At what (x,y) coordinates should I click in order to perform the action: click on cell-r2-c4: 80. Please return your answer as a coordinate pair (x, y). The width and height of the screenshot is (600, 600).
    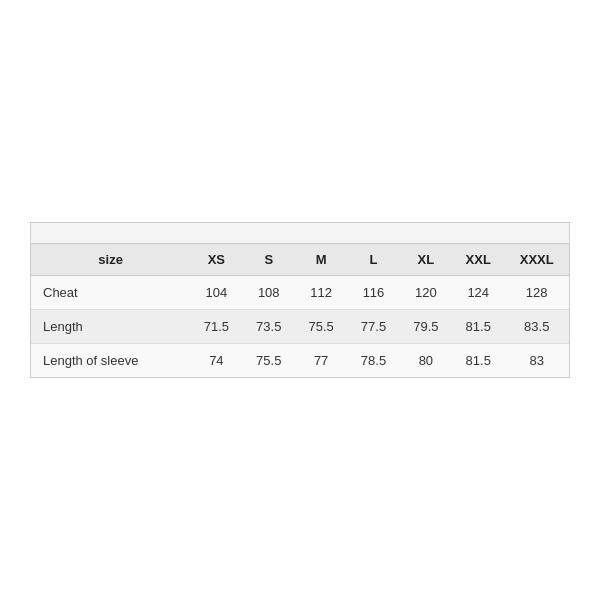
    Looking at the image, I should click on (426, 361).